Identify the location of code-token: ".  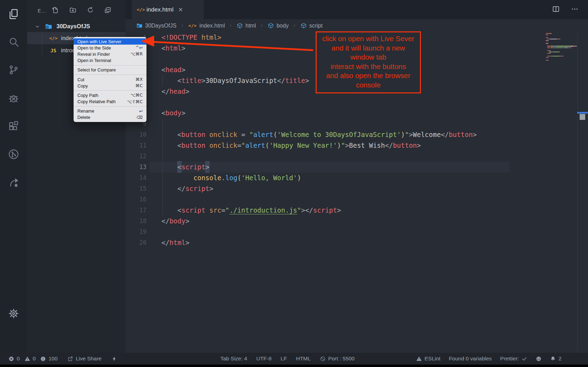
(243, 145).